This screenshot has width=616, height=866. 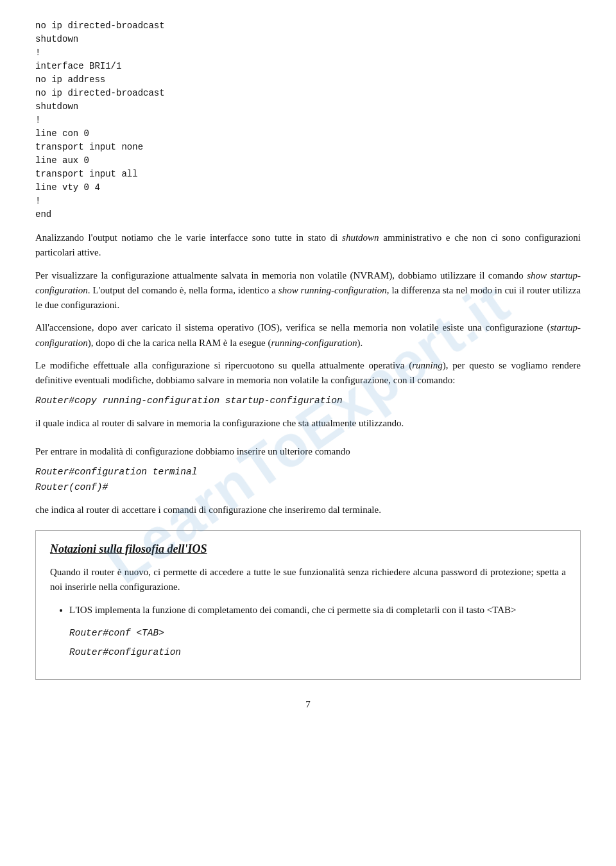 I want to click on code-line-9: line con 0, so click(x=308, y=134).